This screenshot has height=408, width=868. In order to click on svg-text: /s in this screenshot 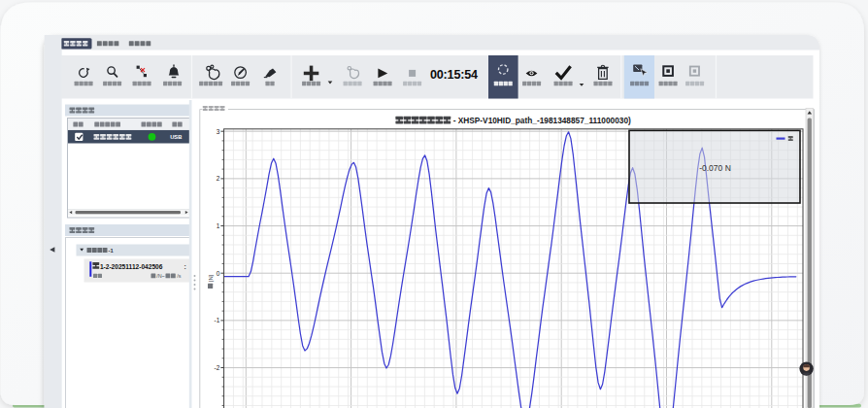, I will do `click(179, 276)`.